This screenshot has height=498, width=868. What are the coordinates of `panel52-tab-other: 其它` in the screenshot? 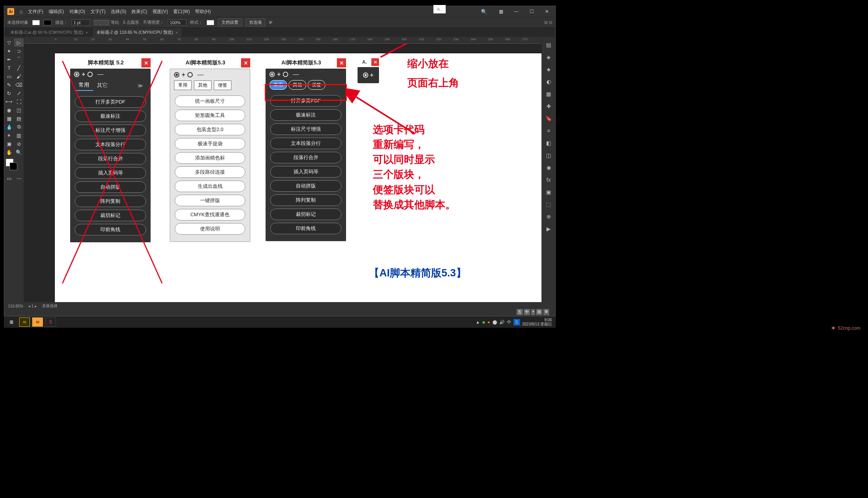 It's located at (102, 85).